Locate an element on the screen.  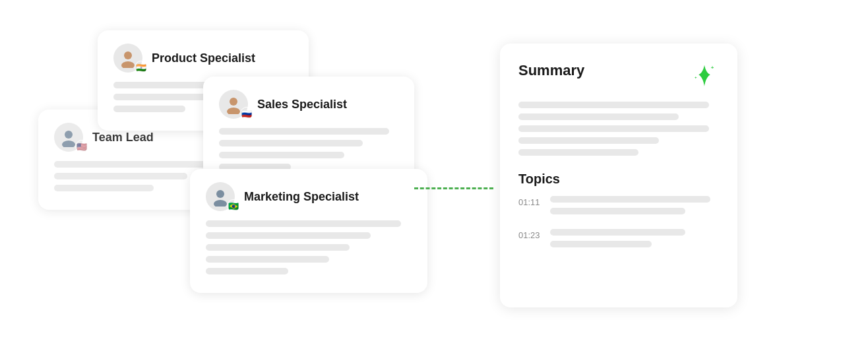
topics-title: Topics is located at coordinates (619, 179).